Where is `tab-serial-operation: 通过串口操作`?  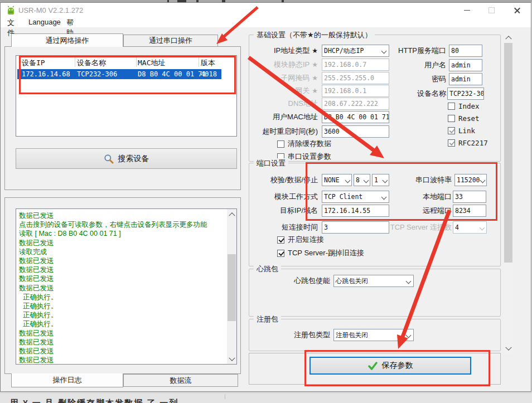
tab-serial-operation: 通过串口操作 is located at coordinates (171, 41).